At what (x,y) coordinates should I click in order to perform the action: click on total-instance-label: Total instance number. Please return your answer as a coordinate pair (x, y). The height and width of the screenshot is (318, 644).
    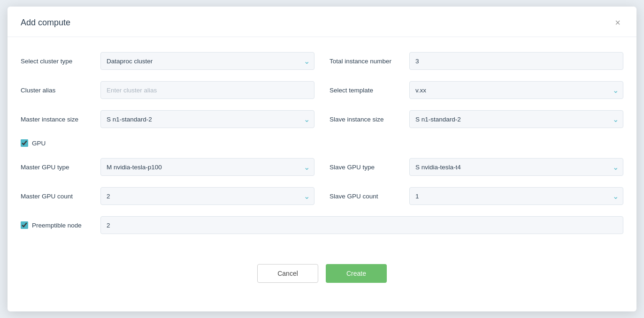
    Looking at the image, I should click on (369, 61).